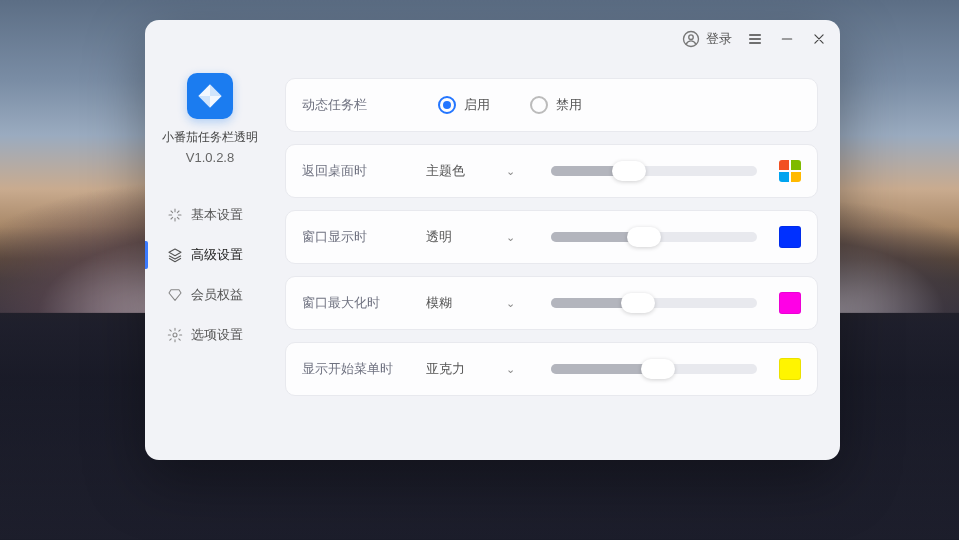 Image resolution: width=959 pixels, height=540 pixels. Describe the element at coordinates (691, 39) in the screenshot. I see `user-icon` at that location.